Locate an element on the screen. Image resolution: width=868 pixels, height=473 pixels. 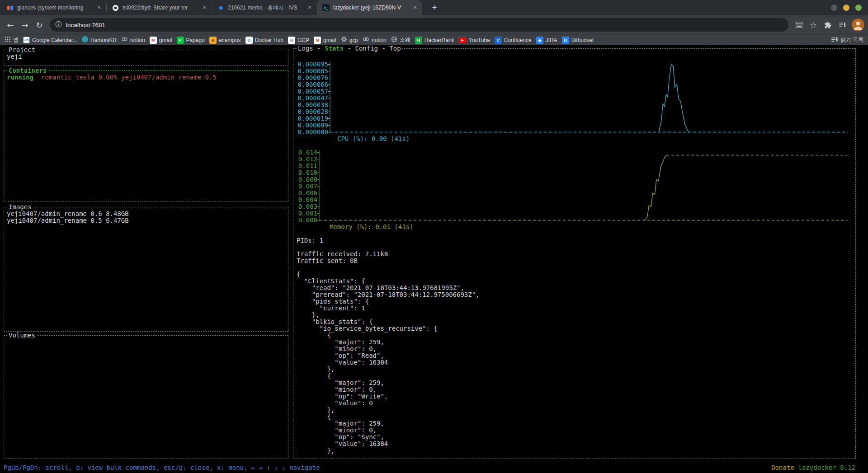
y-axis-tick: 0.000009 is located at coordinates (312, 126).